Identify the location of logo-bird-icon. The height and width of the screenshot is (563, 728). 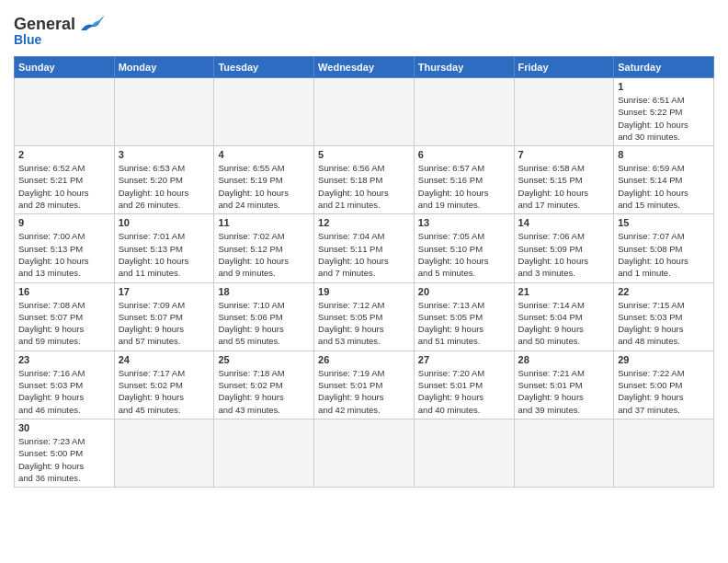
(92, 24).